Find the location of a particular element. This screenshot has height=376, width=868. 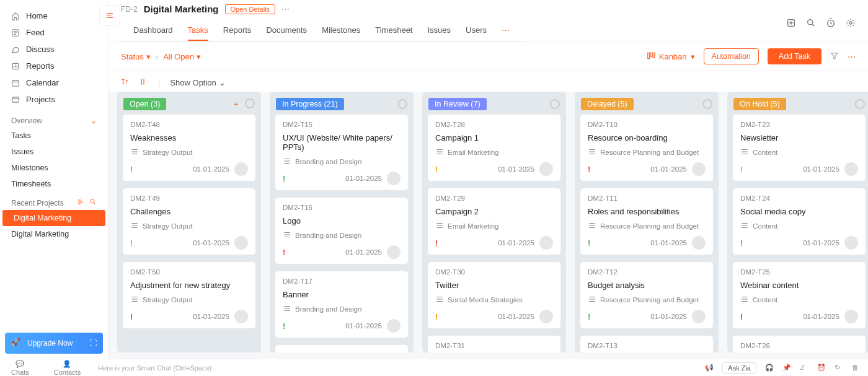

trash-icon: 🗑 is located at coordinates (856, 368).